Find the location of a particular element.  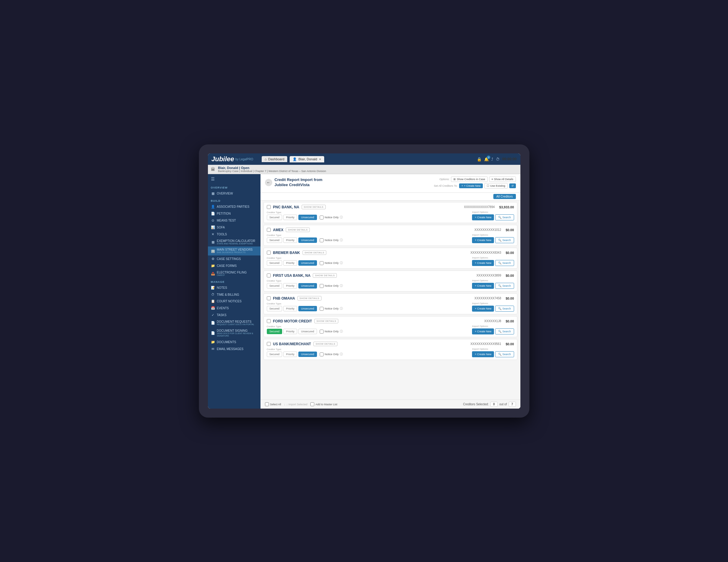

sidebar-item-email-messages: ✉ EMAIL MESSAGES is located at coordinates (234, 349).